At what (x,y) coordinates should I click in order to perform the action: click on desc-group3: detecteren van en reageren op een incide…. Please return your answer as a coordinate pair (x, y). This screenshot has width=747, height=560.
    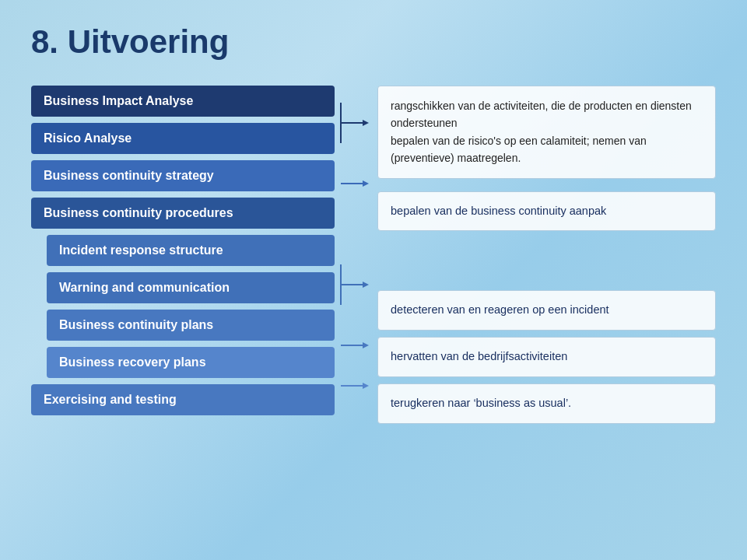
    Looking at the image, I should click on (546, 310).